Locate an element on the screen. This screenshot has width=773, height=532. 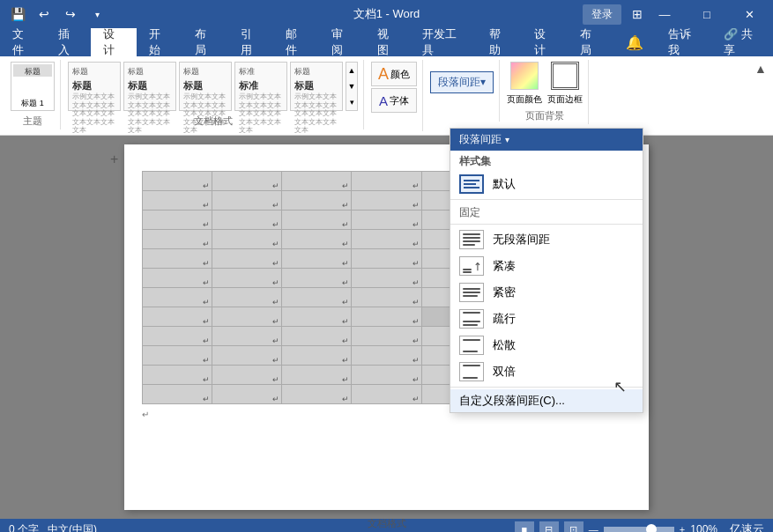
layout-icon: ⊞ is located at coordinates (637, 14).